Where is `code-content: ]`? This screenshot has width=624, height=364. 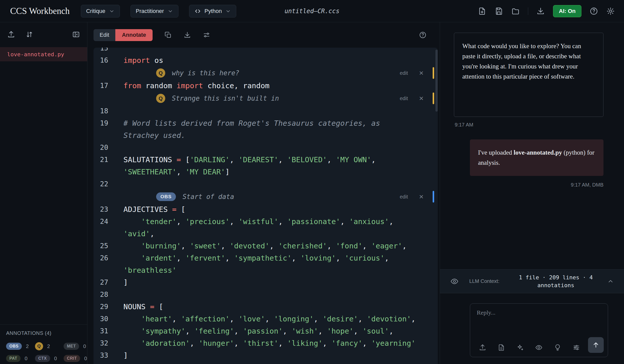
code-content: ] is located at coordinates (270, 355).